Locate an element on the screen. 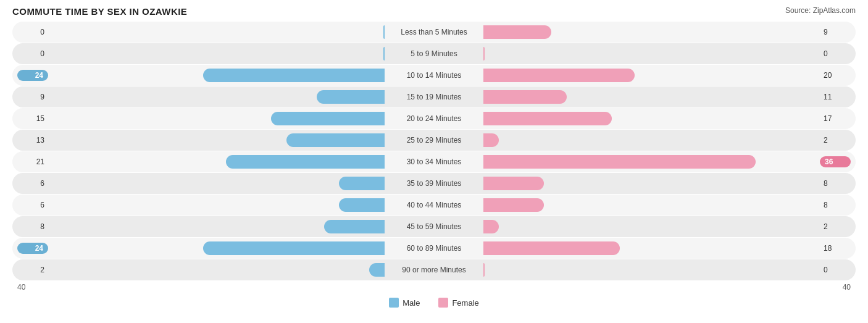 This screenshot has width=868, height=323. bar-label: 90 or more Minutes is located at coordinates (434, 270).